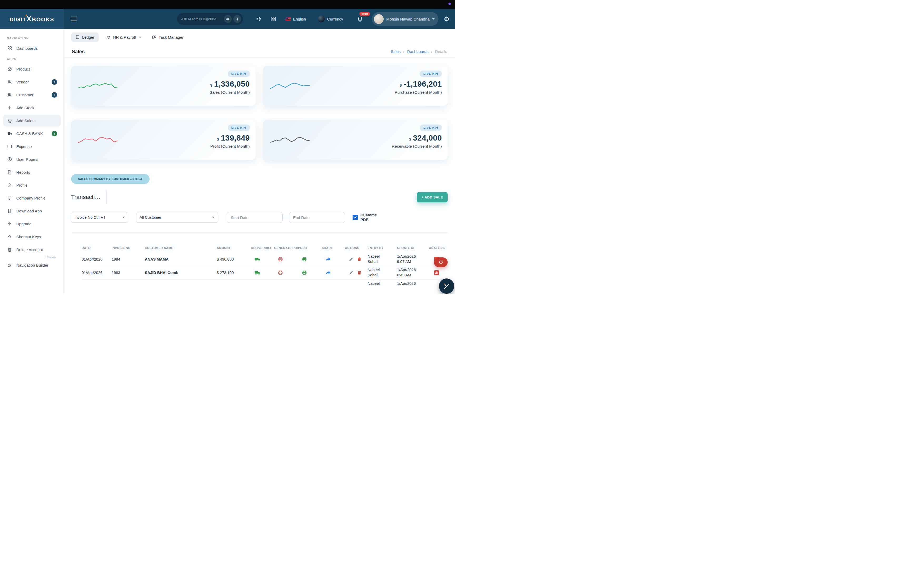  I want to click on sidebar-item-label: Company Profile, so click(37, 198).